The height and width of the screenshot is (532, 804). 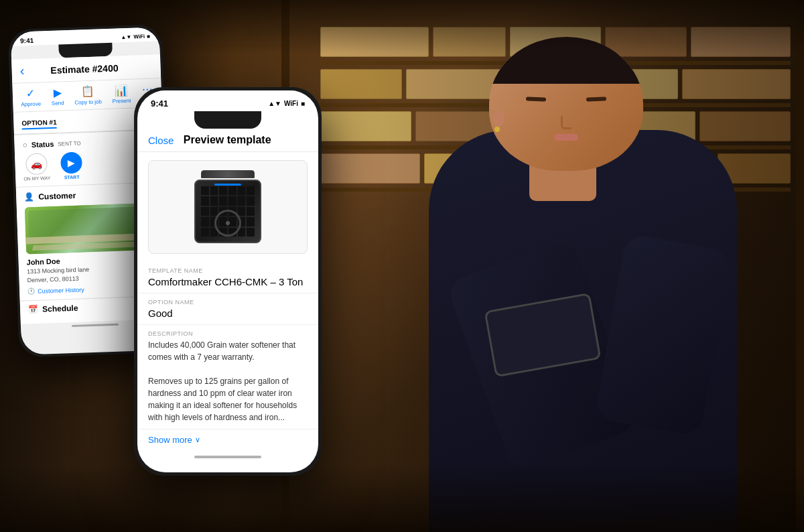 What do you see at coordinates (228, 440) in the screenshot?
I see `show-more-button: Show more ∨` at bounding box center [228, 440].